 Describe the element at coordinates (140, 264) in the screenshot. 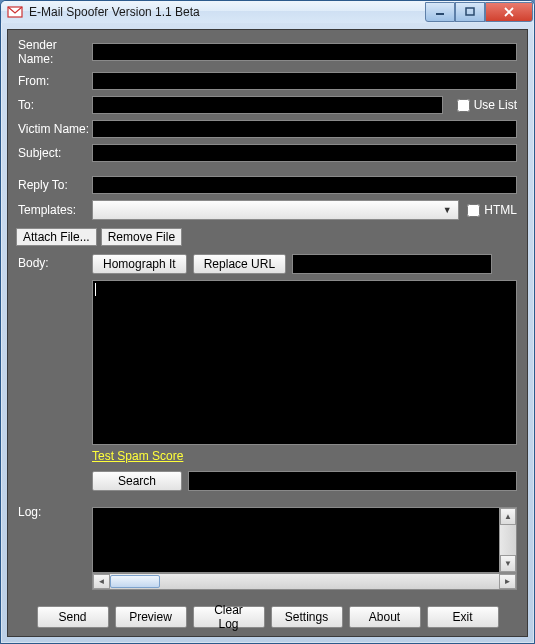

I see `homograph-button: Homograph It` at that location.